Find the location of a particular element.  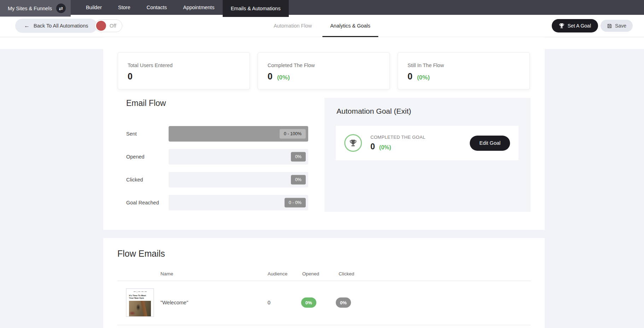

stats-row: Total Users Entered 0 Completed The Flow… is located at coordinates (324, 71).